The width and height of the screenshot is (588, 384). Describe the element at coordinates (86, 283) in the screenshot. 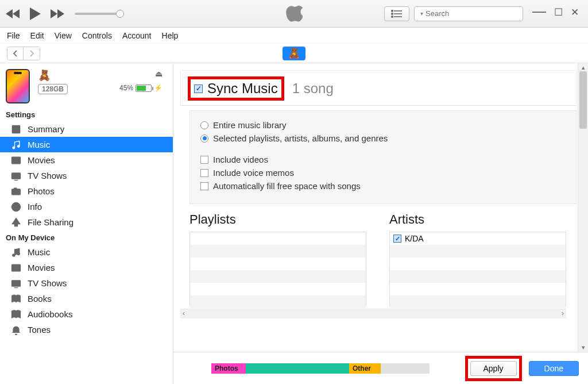

I see `sidebar-item-device-tvshows: TV Shows` at that location.